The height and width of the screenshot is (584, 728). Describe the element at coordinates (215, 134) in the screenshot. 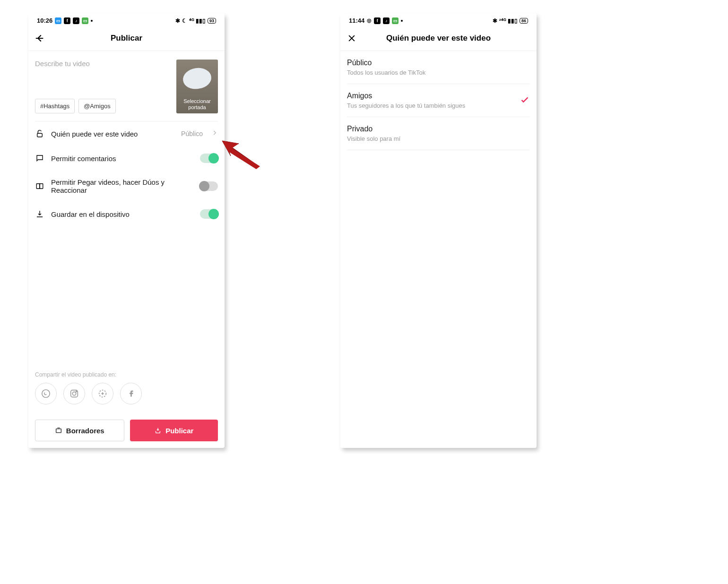

I see `chevron-right-icon` at that location.